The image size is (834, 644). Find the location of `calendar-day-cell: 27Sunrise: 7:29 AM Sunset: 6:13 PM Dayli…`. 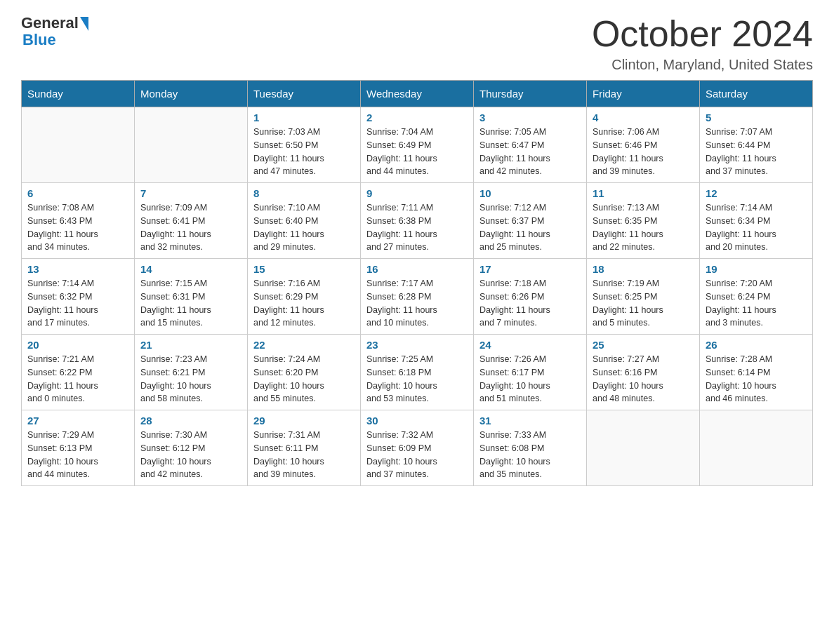

calendar-day-cell: 27Sunrise: 7:29 AM Sunset: 6:13 PM Dayli… is located at coordinates (79, 448).